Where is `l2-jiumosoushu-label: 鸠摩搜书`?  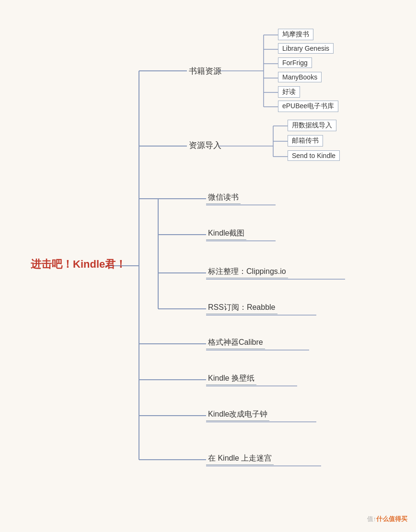
l2-jiumosoushu-label: 鸠摩搜书 is located at coordinates (296, 34).